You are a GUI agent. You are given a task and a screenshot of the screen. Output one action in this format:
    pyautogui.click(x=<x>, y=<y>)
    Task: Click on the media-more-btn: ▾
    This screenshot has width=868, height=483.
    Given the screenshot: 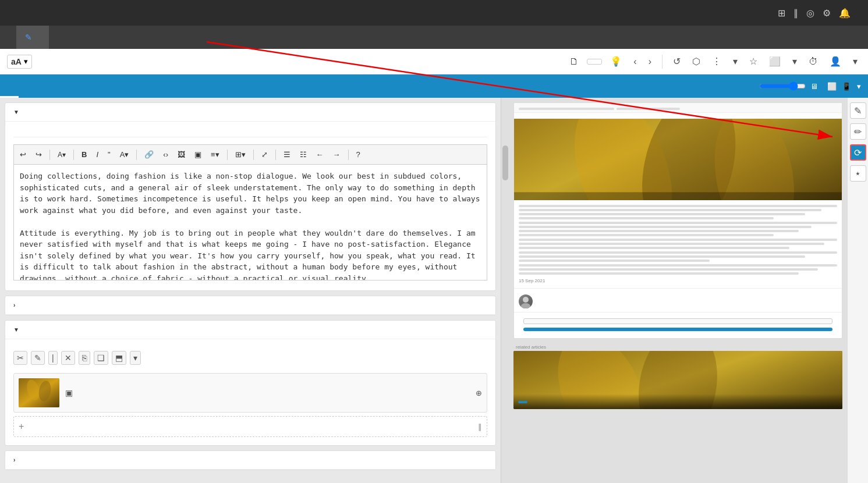 What is the action you would take?
    pyautogui.click(x=135, y=358)
    